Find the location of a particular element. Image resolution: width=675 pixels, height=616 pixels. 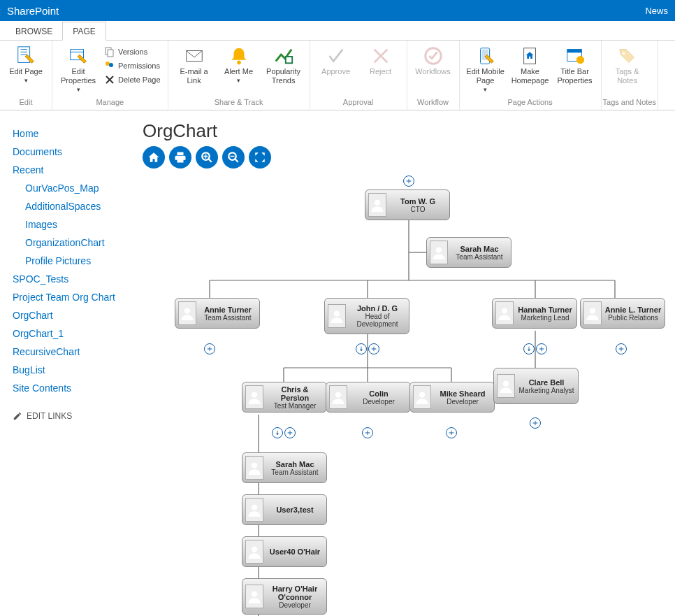

print-button is located at coordinates (180, 157).